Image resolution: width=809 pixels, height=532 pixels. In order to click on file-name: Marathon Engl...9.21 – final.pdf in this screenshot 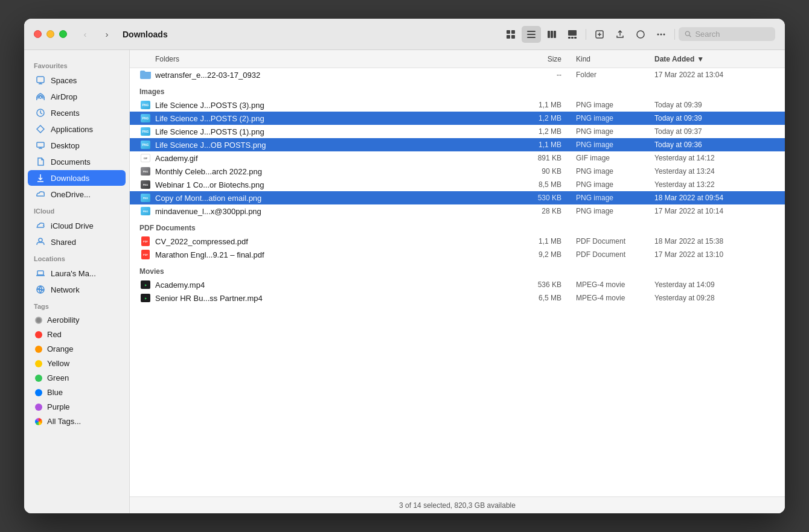, I will do `click(338, 255)`.